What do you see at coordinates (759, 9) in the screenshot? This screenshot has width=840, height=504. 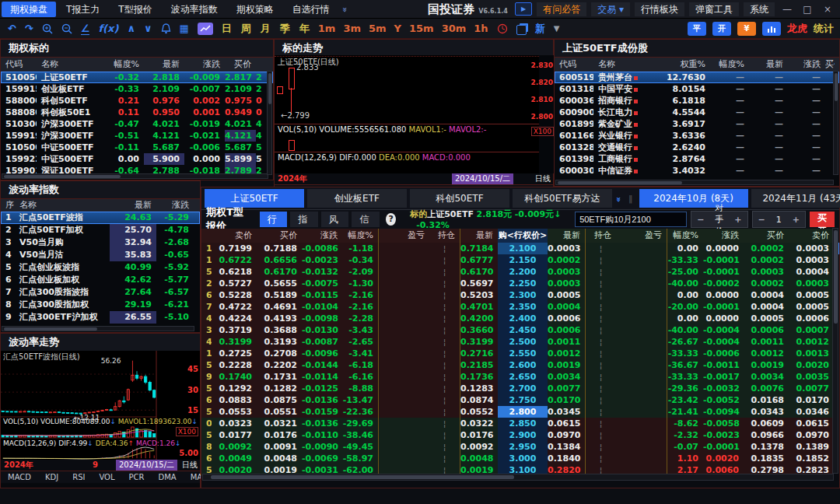 I see `menu-right-item-5: 系统` at bounding box center [759, 9].